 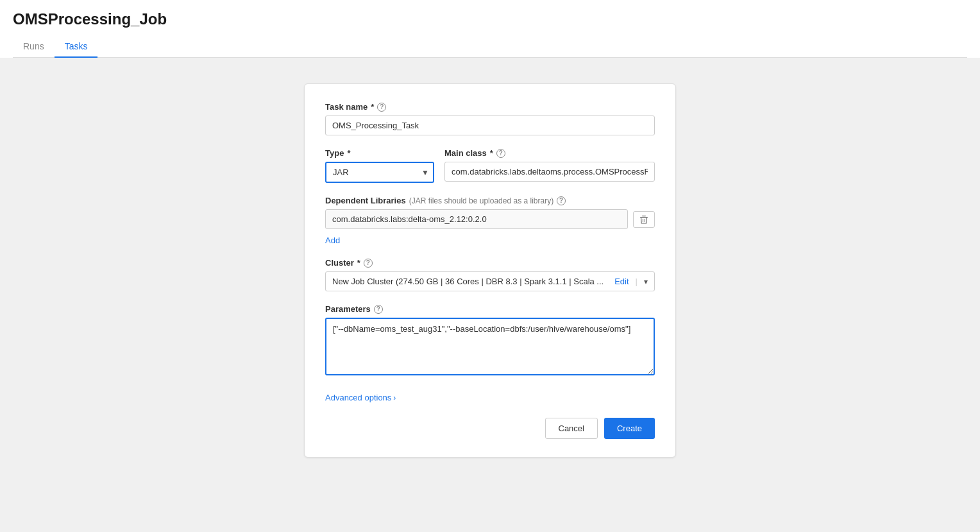 What do you see at coordinates (477, 219) in the screenshot?
I see `dep-lib-input` at bounding box center [477, 219].